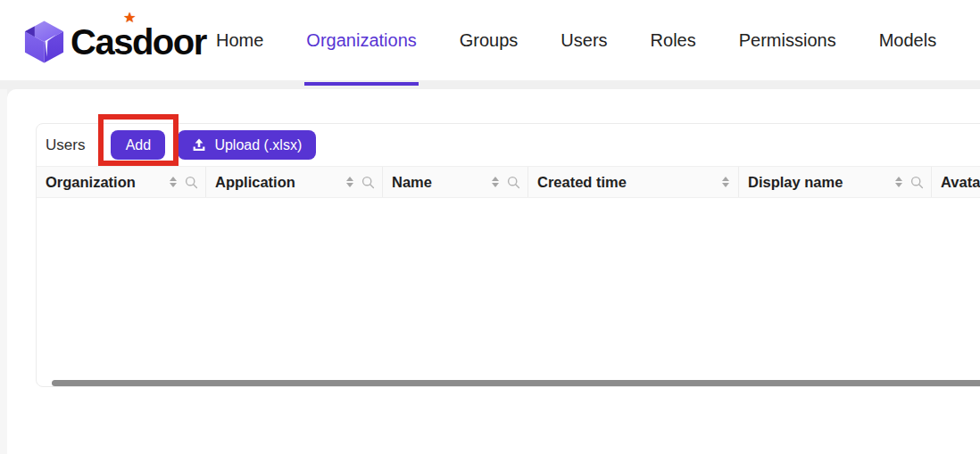 This screenshot has height=454, width=980. I want to click on nav-item-organizations: Organizations, so click(361, 40).